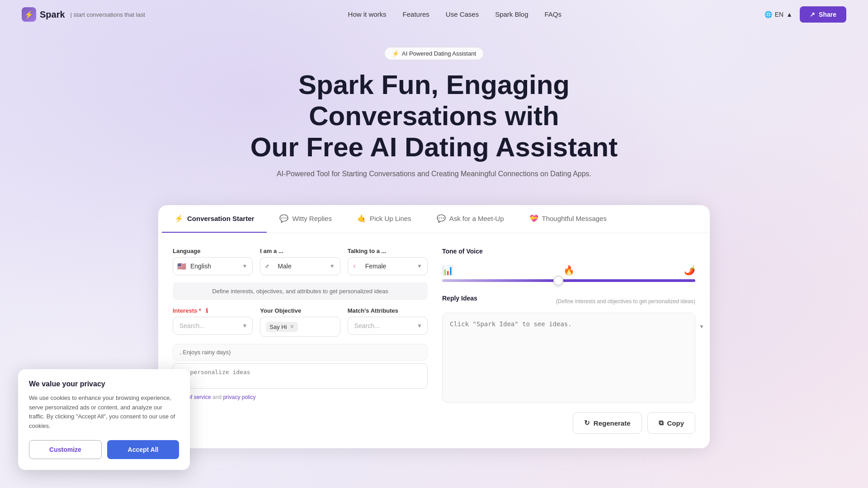 This screenshot has width=868, height=488. Describe the element at coordinates (52, 14) in the screenshot. I see `logo-name: Spark` at that location.